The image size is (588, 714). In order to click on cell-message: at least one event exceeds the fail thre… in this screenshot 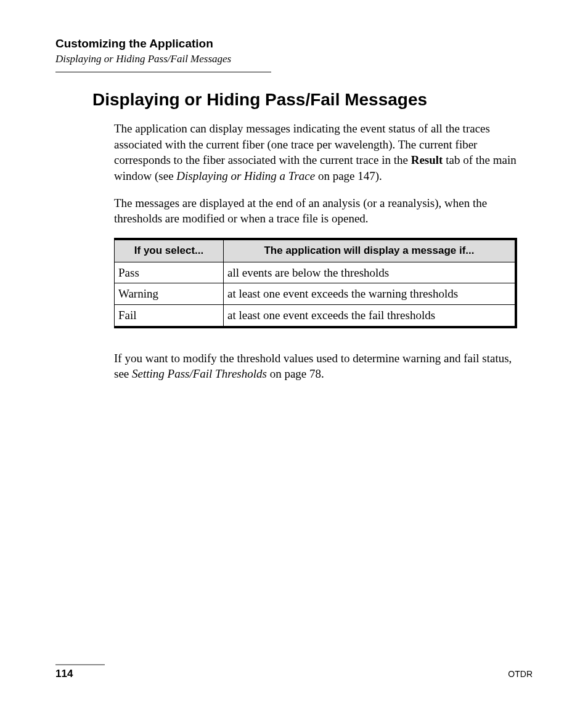, I will do `click(370, 316)`.